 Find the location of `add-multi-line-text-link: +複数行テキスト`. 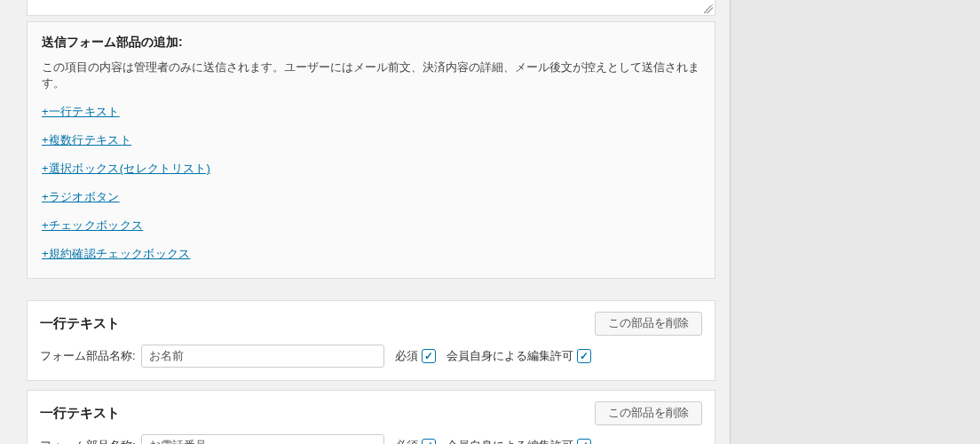

add-multi-line-text-link: +複数行テキスト is located at coordinates (87, 140).